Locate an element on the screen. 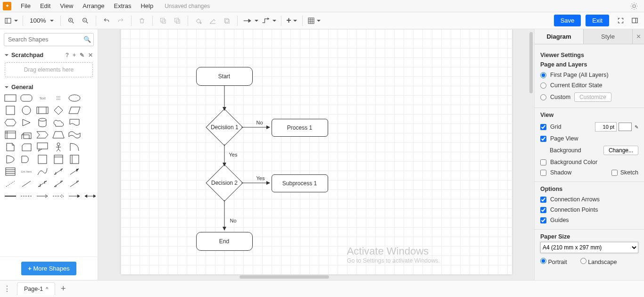 The height and width of the screenshot is (297, 644). horizontal-scrollbar is located at coordinates (284, 277).